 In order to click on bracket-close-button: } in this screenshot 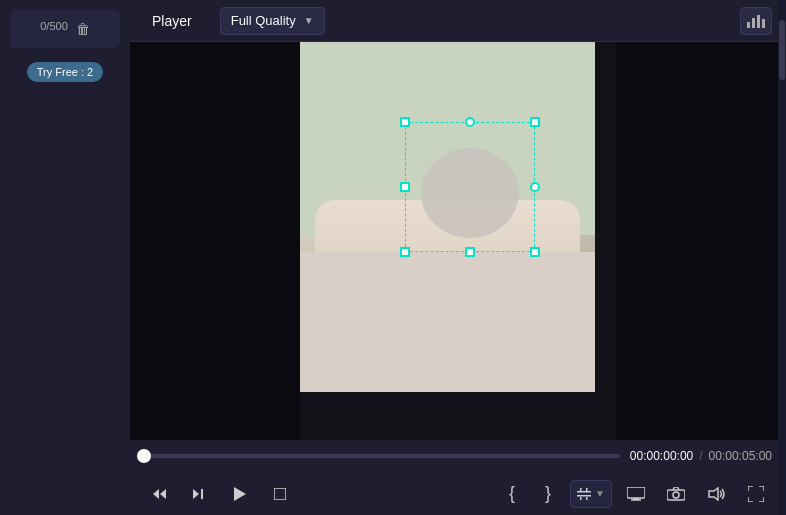, I will do `click(548, 494)`.